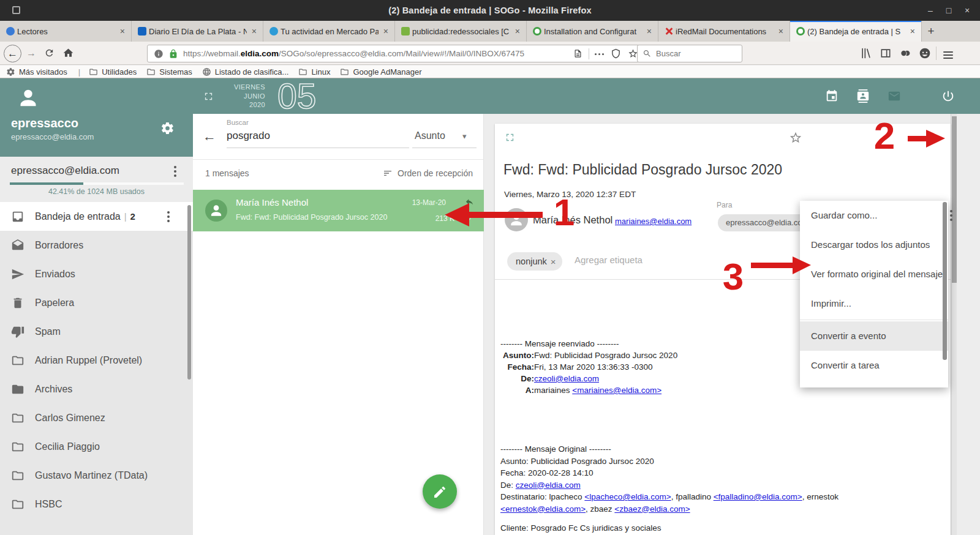 The height and width of the screenshot is (535, 980). I want to click on bookmark-listado: Listado de clasifica..., so click(246, 72).